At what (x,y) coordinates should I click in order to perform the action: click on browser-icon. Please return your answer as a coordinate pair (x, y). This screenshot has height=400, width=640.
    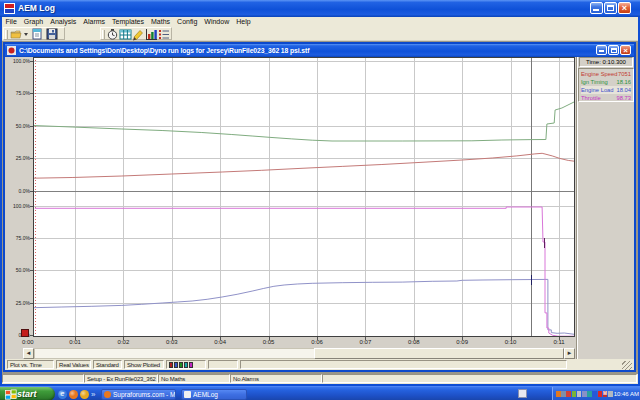
    Looking at the image, I should click on (84, 394).